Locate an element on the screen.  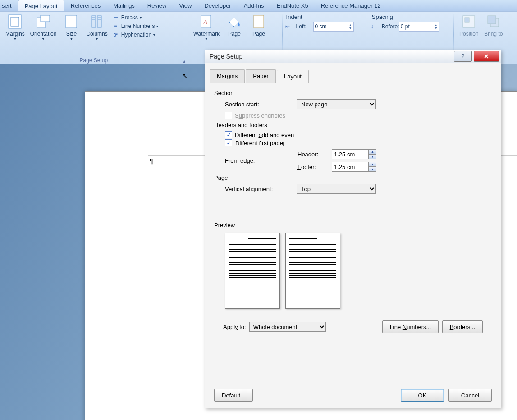
page-setup-minilist: ═Breaks▾ ≡Line Numbers▾ bªHyphenation▾ is located at coordinates (135, 35).